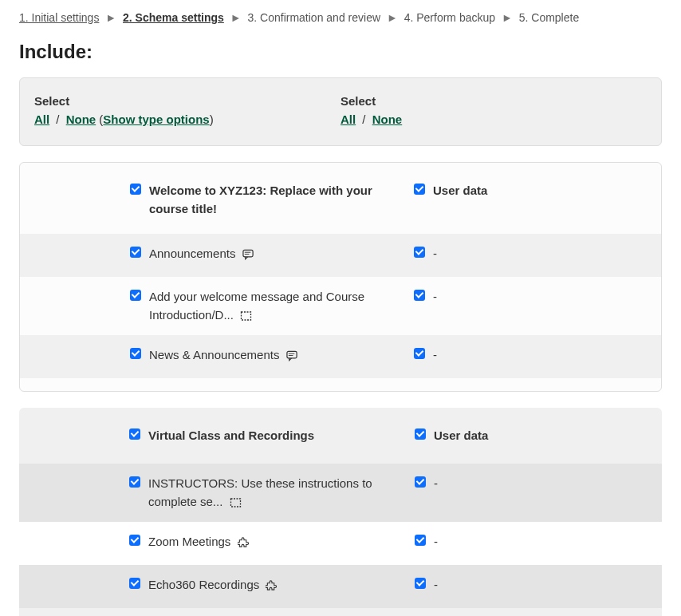  Describe the element at coordinates (348, 120) in the screenshot. I see `select-all-right: All` at that location.